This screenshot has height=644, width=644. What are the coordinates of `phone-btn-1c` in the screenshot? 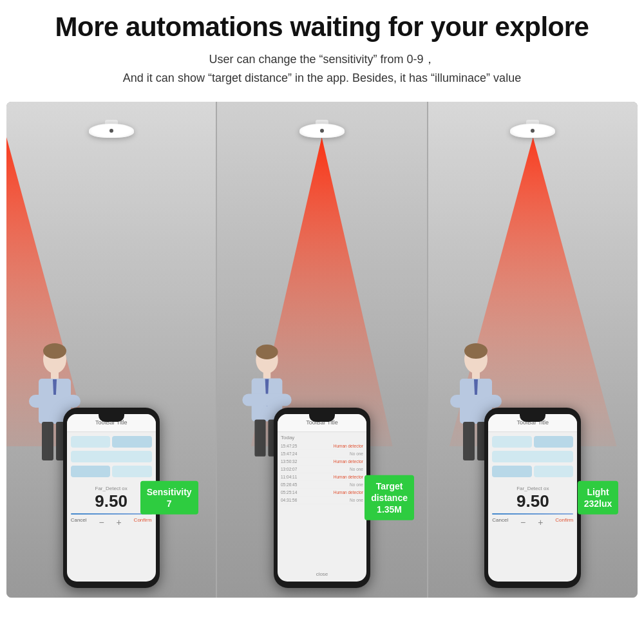 It's located at (111, 457).